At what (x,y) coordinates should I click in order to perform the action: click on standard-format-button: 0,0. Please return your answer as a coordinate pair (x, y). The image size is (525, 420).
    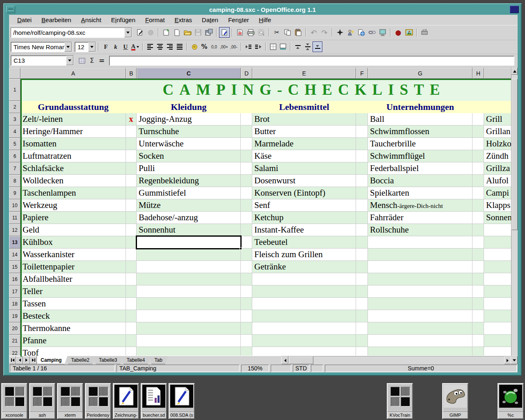
    Looking at the image, I should click on (214, 47).